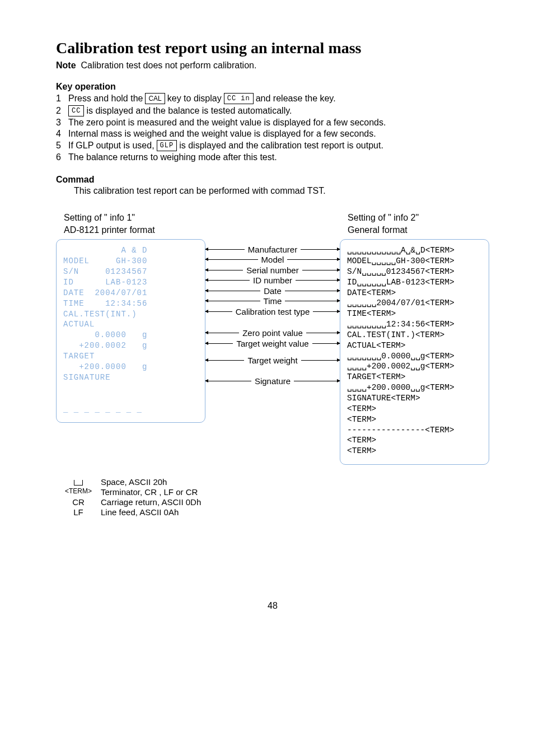 This screenshot has width=534, height=756. I want to click on text: If GLP output is used,, so click(111, 146).